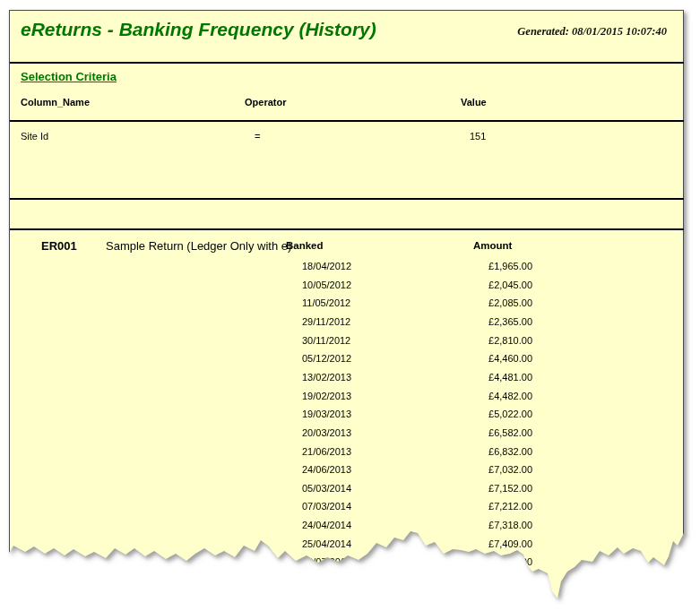 The height and width of the screenshot is (611, 700). I want to click on amount-cell: £1,965.00, so click(497, 266).